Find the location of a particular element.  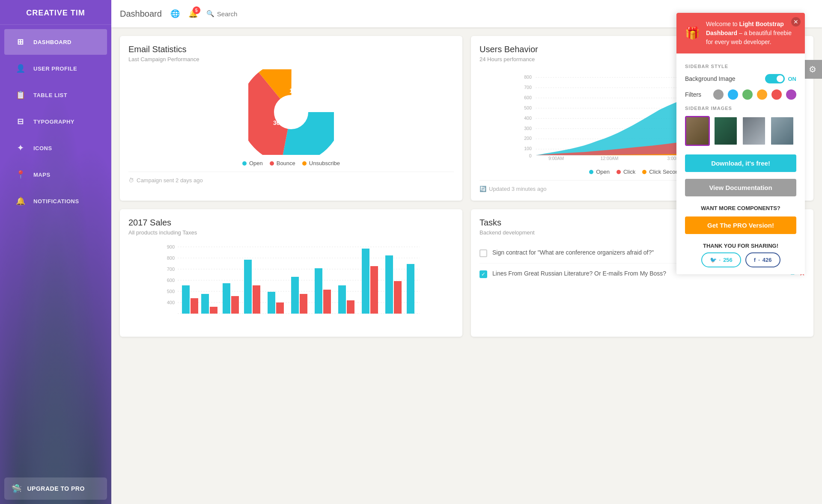

users-legend-dot-click-second is located at coordinates (644, 172).